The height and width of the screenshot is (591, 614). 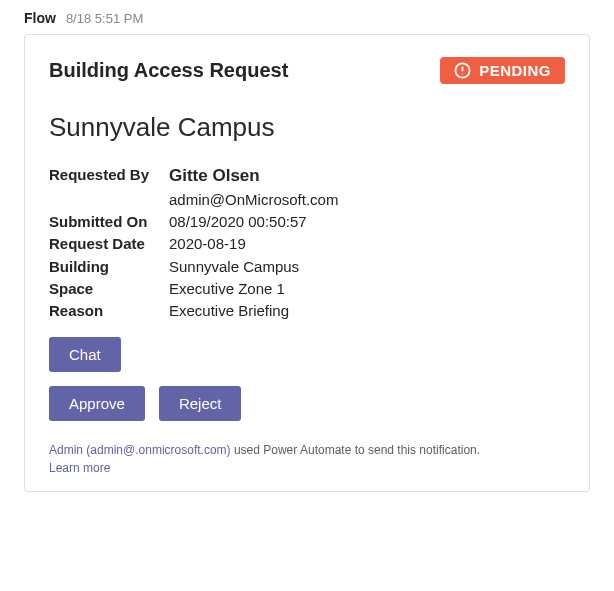 What do you see at coordinates (462, 70) in the screenshot?
I see `alert-icon` at bounding box center [462, 70].